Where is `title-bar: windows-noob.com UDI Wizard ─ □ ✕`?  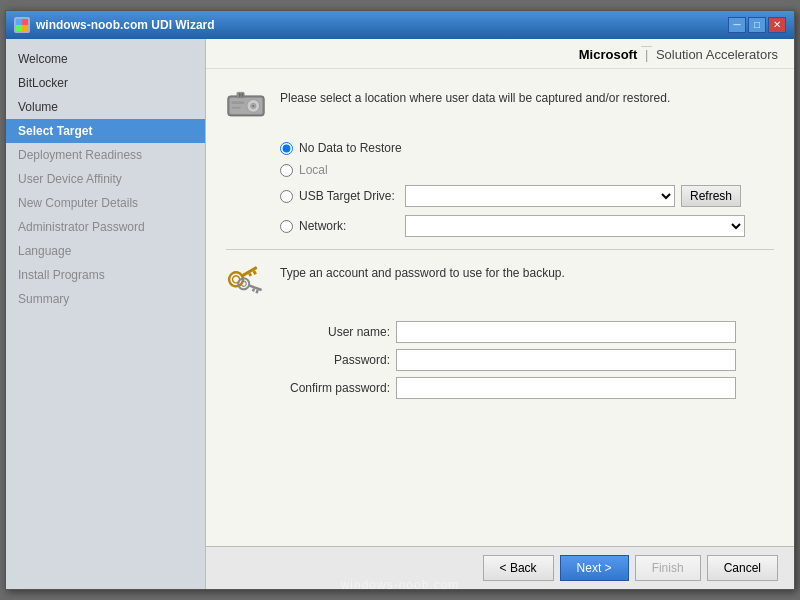 title-bar: windows-noob.com UDI Wizard ─ □ ✕ is located at coordinates (400, 25).